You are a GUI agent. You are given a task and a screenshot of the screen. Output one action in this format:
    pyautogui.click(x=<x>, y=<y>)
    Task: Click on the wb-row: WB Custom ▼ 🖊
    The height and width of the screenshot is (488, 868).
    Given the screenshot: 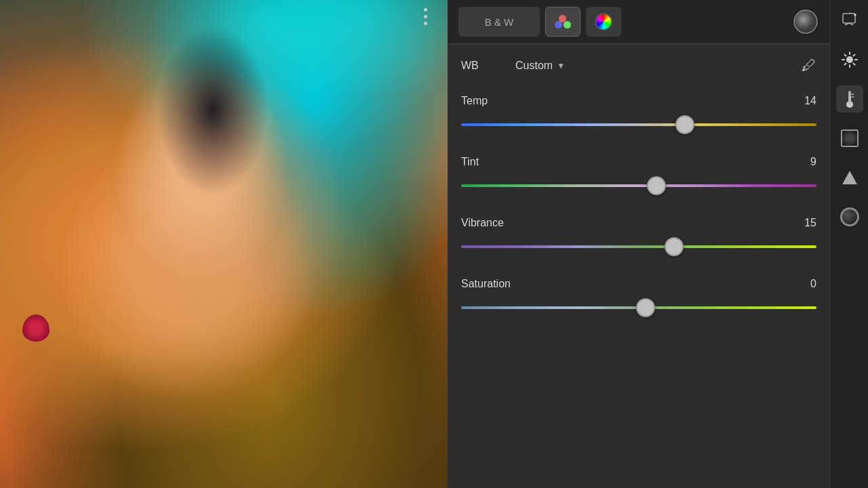 What is the action you would take?
    pyautogui.click(x=639, y=66)
    